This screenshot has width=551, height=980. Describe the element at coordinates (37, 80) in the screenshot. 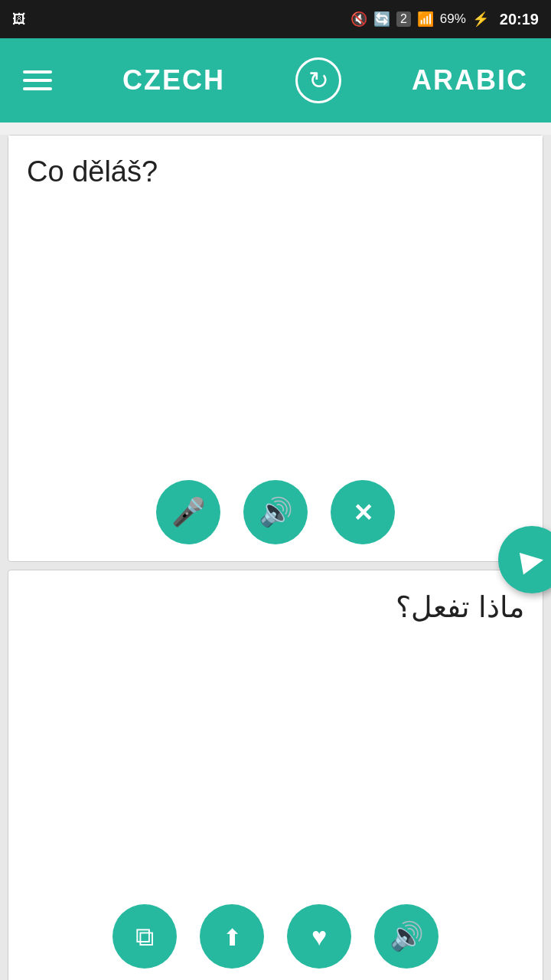

I see `menu-button` at that location.